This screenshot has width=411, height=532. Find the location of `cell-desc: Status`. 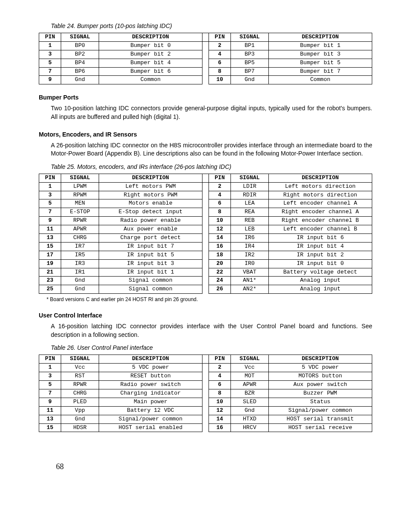

cell-desc: Status is located at coordinates (320, 402).